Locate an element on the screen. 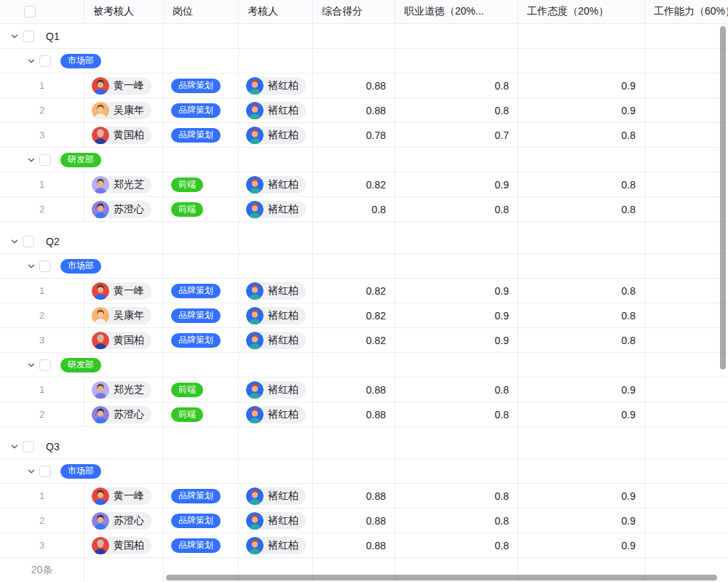 The width and height of the screenshot is (728, 582). column-header-overall-score: 综合得分 is located at coordinates (354, 12).